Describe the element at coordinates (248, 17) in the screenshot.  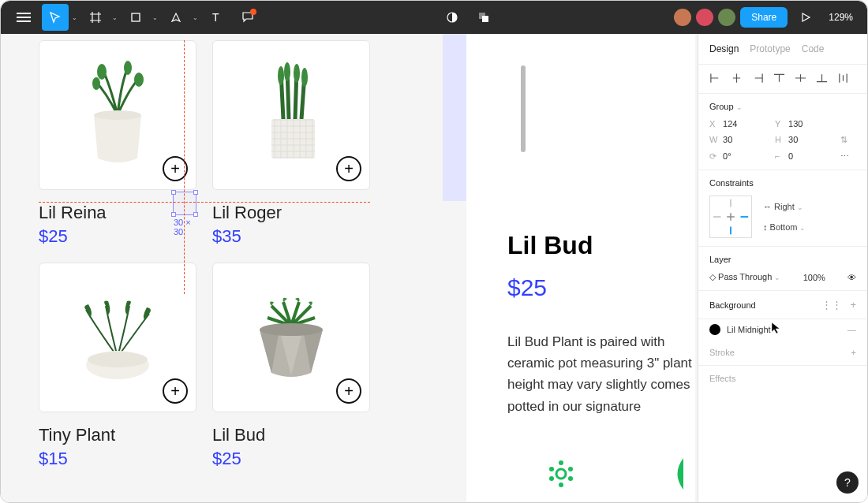
I see `comment-tool` at that location.